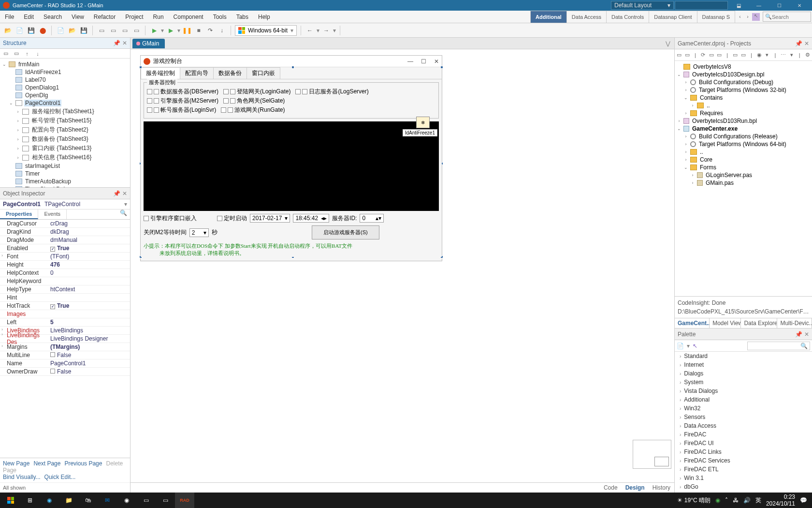  Describe the element at coordinates (743, 365) in the screenshot. I see `palette-category: Internet` at that location.